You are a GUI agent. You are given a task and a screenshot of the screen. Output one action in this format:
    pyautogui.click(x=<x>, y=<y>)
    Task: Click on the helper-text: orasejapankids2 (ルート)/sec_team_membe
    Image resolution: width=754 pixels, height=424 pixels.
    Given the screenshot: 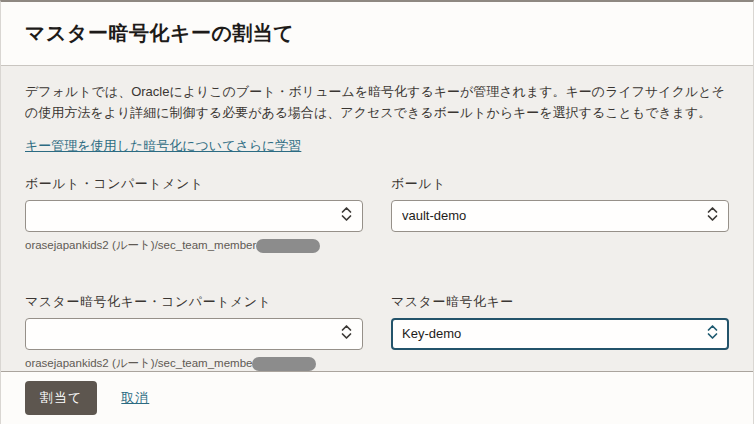 What is the action you would take?
    pyautogui.click(x=138, y=363)
    